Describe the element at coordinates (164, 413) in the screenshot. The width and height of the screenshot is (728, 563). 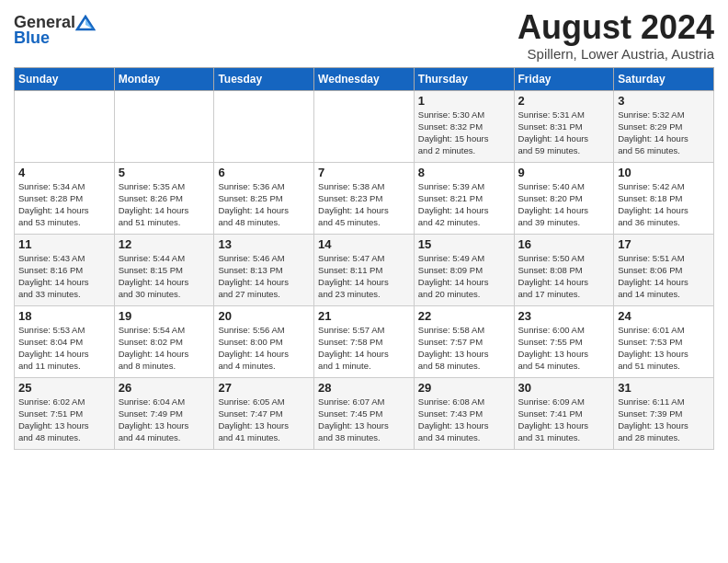
I see `table-row: 26Sunrise: 6:04 AMSunset: 7:49 PMDayligh…` at that location.